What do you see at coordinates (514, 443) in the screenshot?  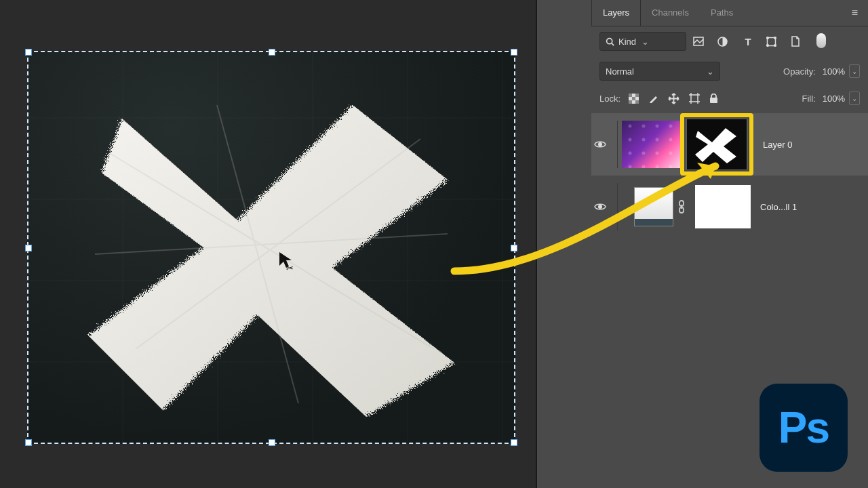 I see `handle-bottom-right` at bounding box center [514, 443].